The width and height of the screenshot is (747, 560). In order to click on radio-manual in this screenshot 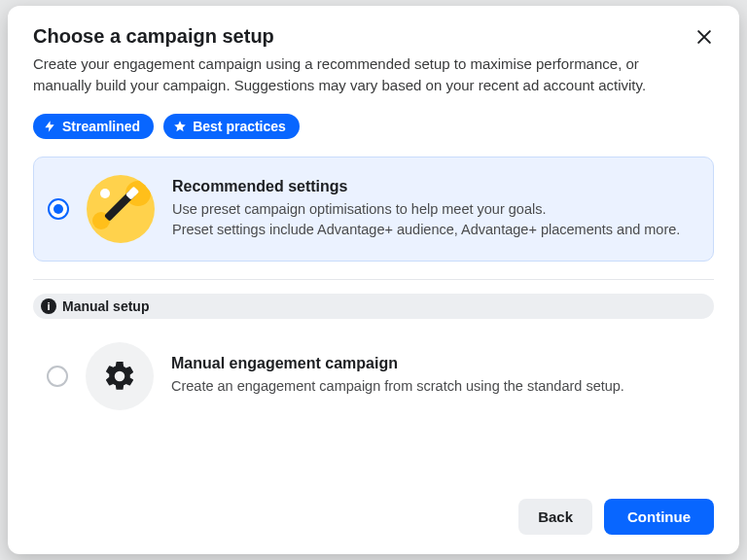, I will do `click(57, 376)`.